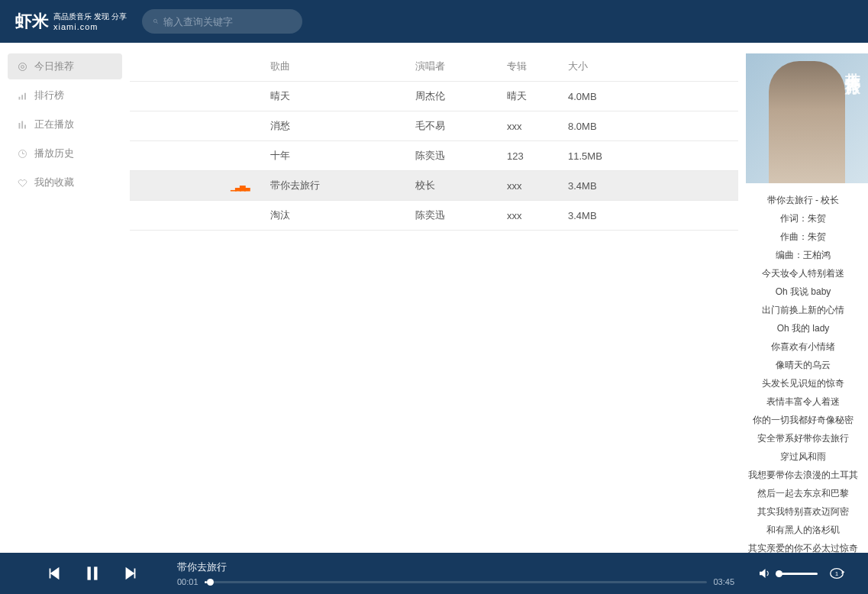  I want to click on lyrics-panel: 带你去旅行 带你去旅行 - 校长作词：朱贺作曲：朱贺编曲：王柏鸿今天妆令人特别着…, so click(803, 298).